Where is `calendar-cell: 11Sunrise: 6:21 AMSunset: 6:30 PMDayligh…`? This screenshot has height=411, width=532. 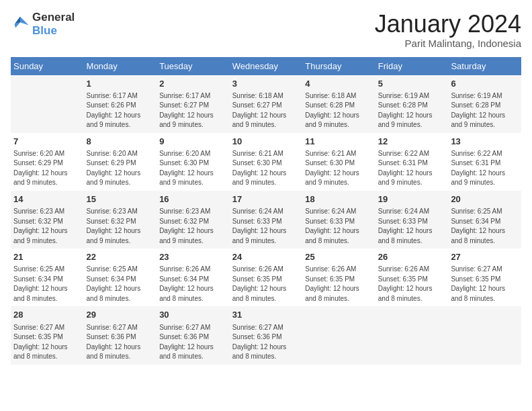 calendar-cell: 11Sunrise: 6:21 AMSunset: 6:30 PMDayligh… is located at coordinates (339, 162).